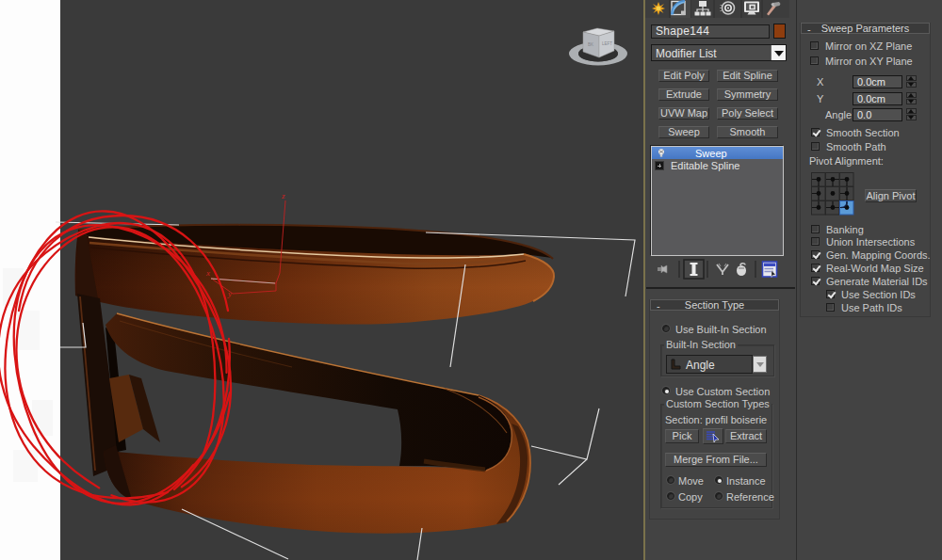 This screenshot has width=942, height=560. What do you see at coordinates (607, 43) in the screenshot?
I see `svg-text: LEFT` at bounding box center [607, 43].